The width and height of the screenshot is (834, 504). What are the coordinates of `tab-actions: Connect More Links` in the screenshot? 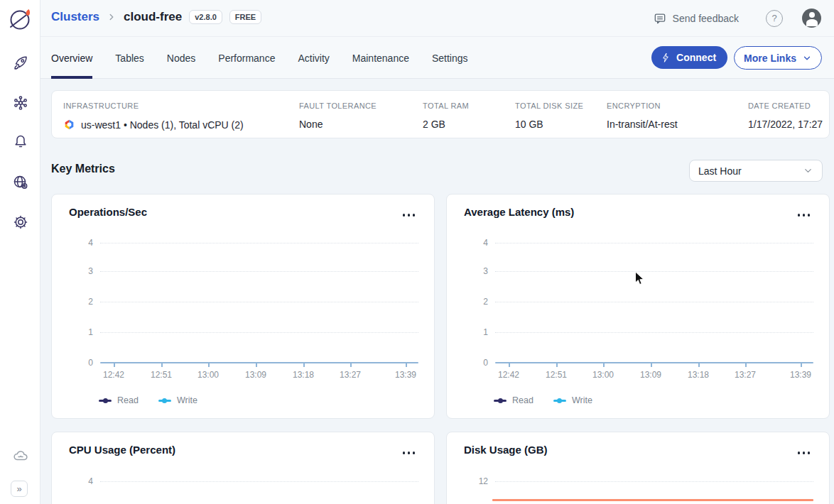 It's located at (737, 58).